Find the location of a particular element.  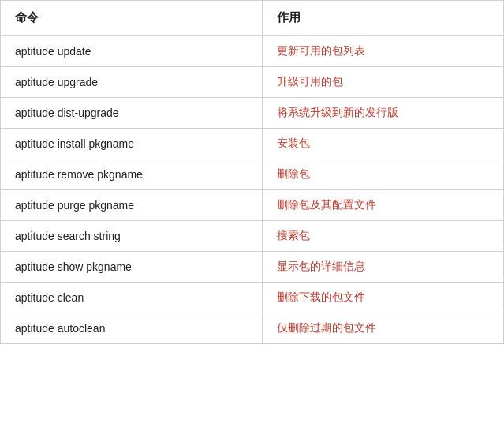

table-row: aptitude remove pkgname删除包 is located at coordinates (252, 175).